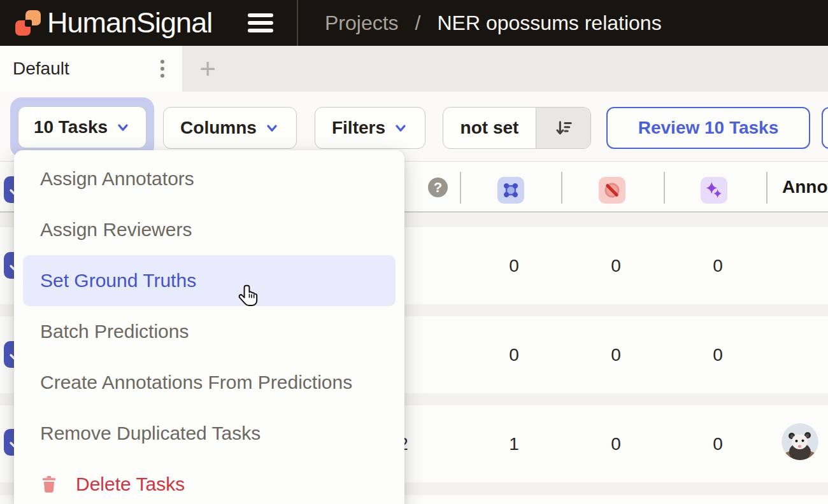 The height and width of the screenshot is (504, 828). Describe the element at coordinates (91, 69) in the screenshot. I see `tab-default: Default` at that location.